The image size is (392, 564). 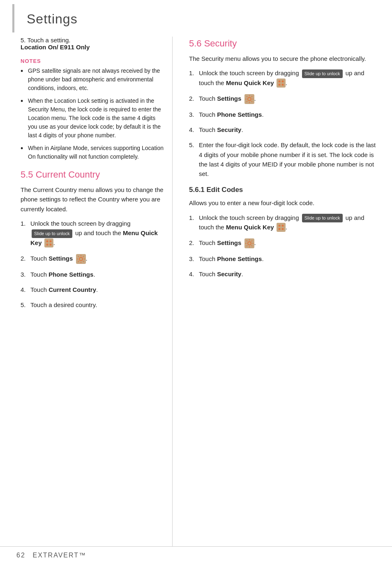 What do you see at coordinates (284, 130) in the screenshot?
I see `list-item: 4. Touch Security.` at bounding box center [284, 130].